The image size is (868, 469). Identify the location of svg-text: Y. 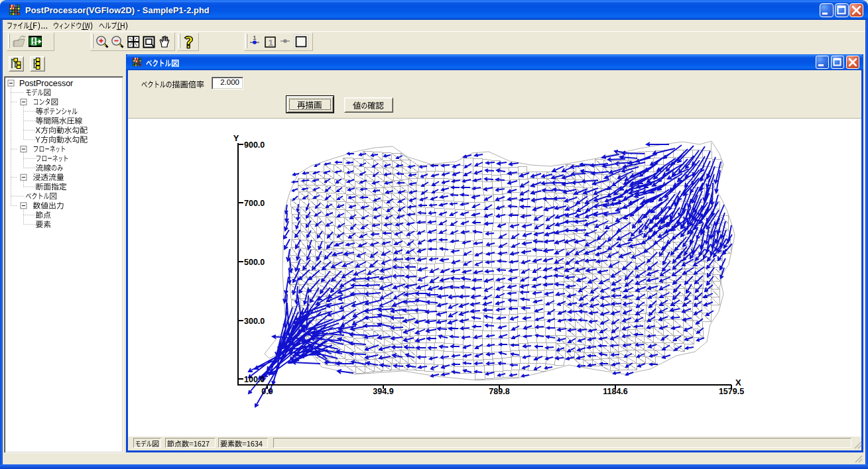
(236, 138).